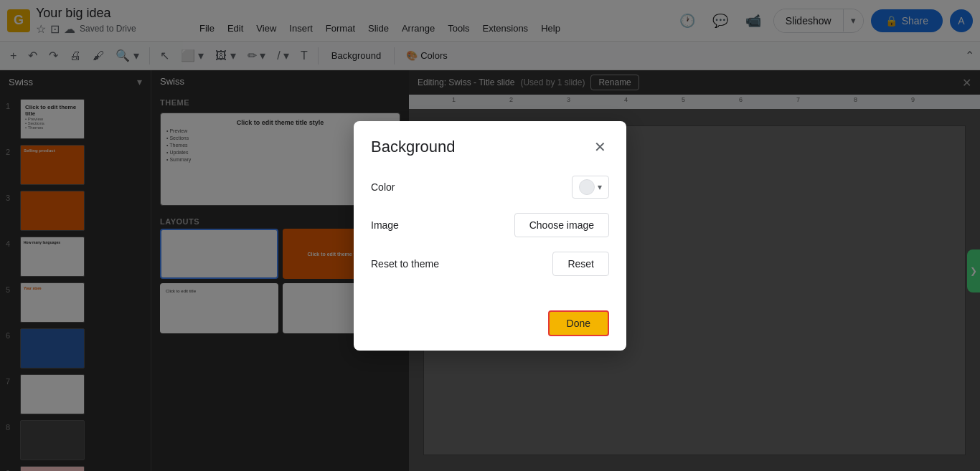 Image resolution: width=980 pixels, height=471 pixels. What do you see at coordinates (600, 187) in the screenshot?
I see `color-dropdown-arrow-icon: ▾` at bounding box center [600, 187].